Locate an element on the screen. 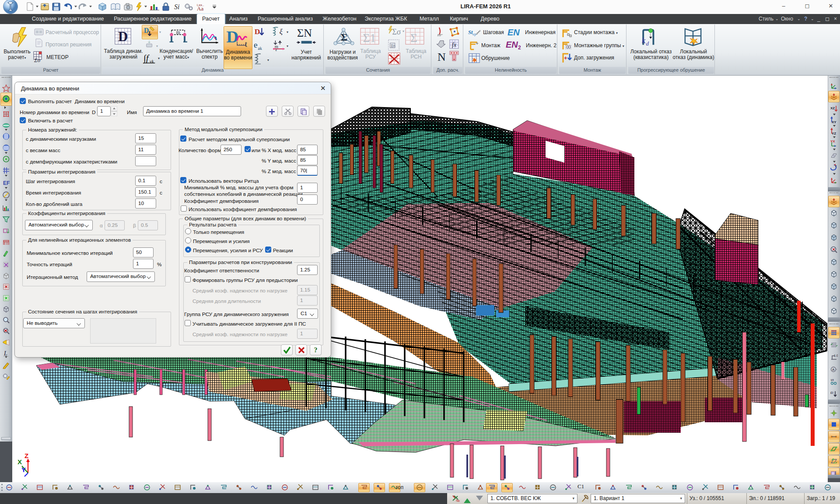  svg-text: t/t is located at coordinates (832, 380).